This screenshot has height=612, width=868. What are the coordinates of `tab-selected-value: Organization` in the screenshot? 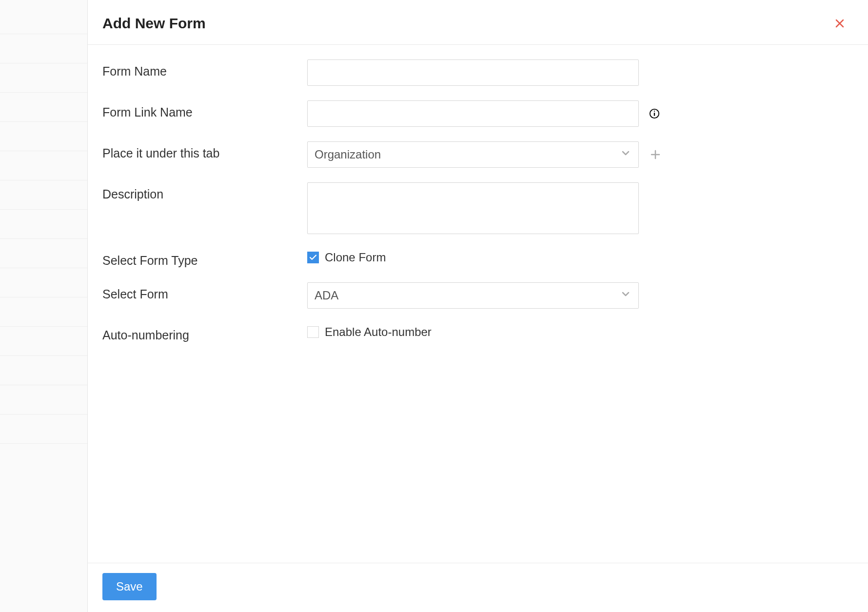 It's located at (348, 155).